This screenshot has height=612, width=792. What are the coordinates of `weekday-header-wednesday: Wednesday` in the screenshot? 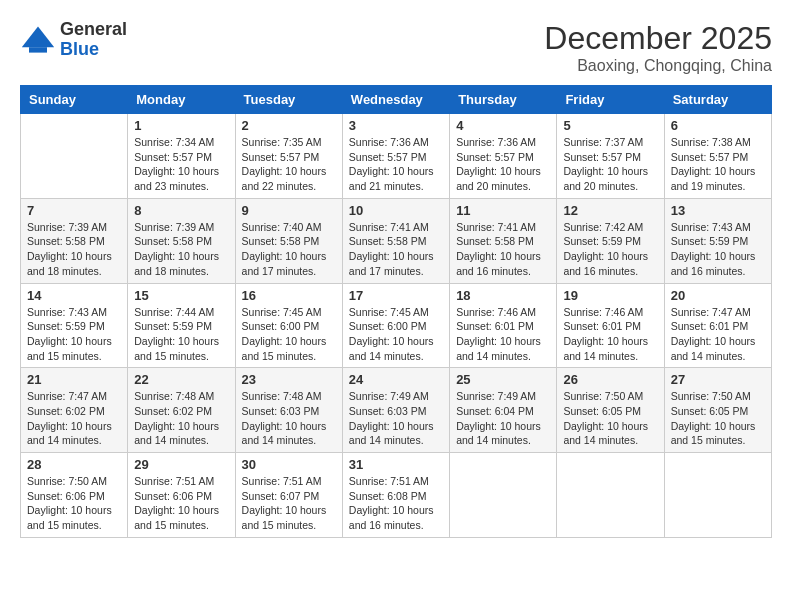 It's located at (396, 100).